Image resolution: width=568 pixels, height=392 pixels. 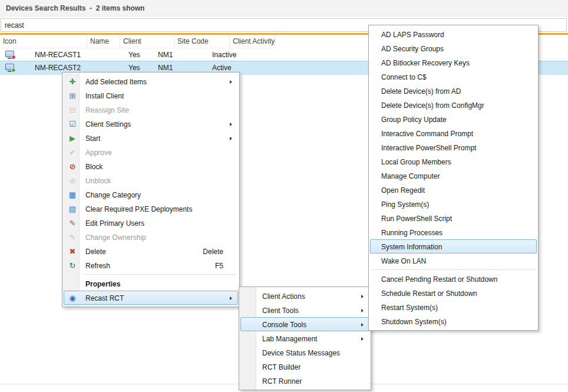 What do you see at coordinates (282, 381) in the screenshot?
I see `menu-item-label: RCT Runner` at bounding box center [282, 381].